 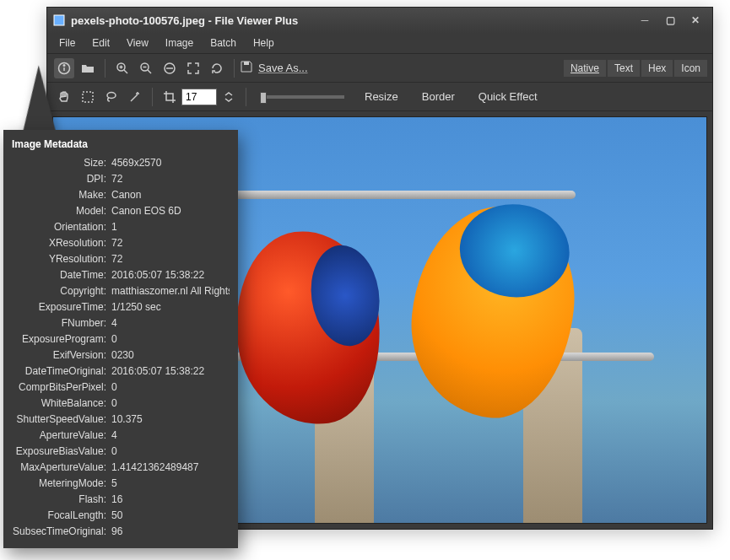 What do you see at coordinates (68, 43) in the screenshot?
I see `menu-file: File` at bounding box center [68, 43].